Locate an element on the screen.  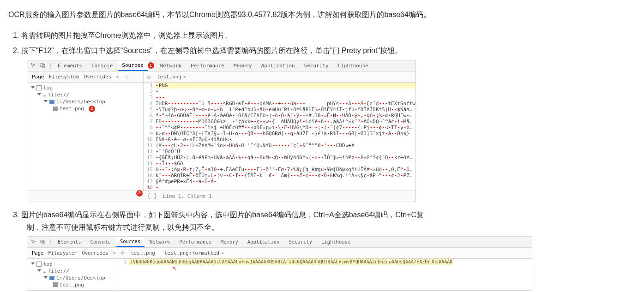
sources-sub-bar-2: Page Filesystem Overrides » ⋮ ⎙ test.png… is located at coordinates (280, 253).